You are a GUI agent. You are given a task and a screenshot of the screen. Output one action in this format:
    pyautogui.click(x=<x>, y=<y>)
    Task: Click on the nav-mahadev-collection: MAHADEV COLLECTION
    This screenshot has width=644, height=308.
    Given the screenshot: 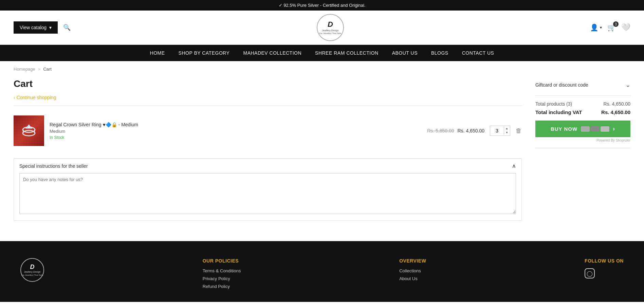 What is the action you would take?
    pyautogui.click(x=272, y=53)
    